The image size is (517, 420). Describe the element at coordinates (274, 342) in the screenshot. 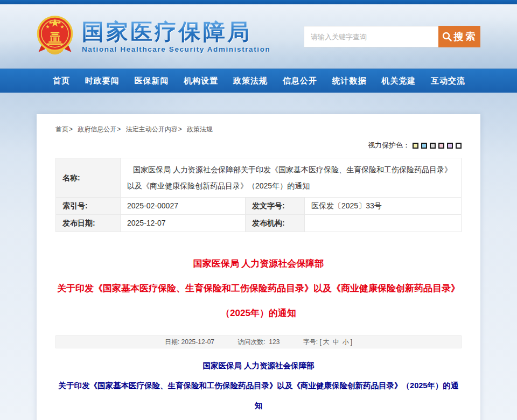

I see `meta-visits-value: 123` at that location.